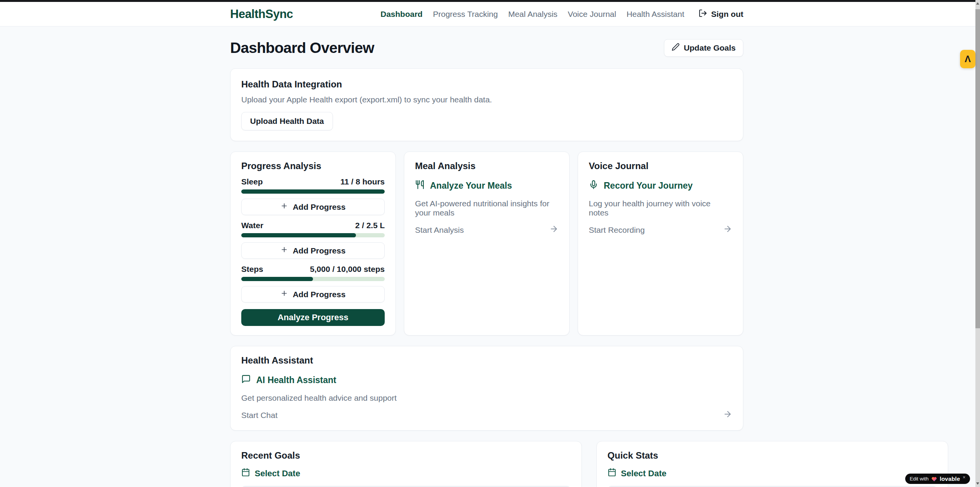 The width and height of the screenshot is (980, 487). What do you see at coordinates (487, 388) in the screenshot?
I see `health-assistant-card: Health Assistant AI Health Assistant Get…` at bounding box center [487, 388].